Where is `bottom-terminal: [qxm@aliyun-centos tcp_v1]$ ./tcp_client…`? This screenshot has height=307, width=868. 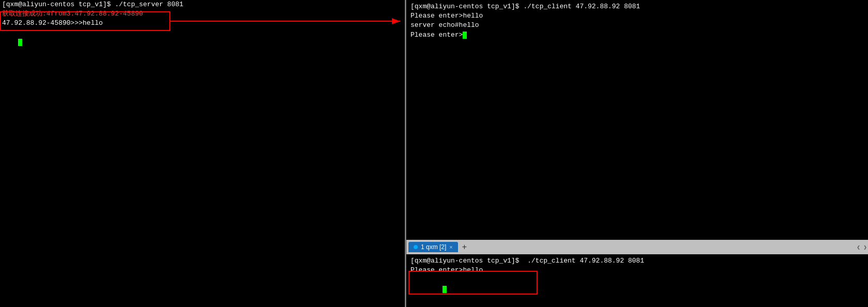
bottom-terminal: [qxm@aliyun-centos tcp_v1]$ ./tcp_client… is located at coordinates (637, 281).